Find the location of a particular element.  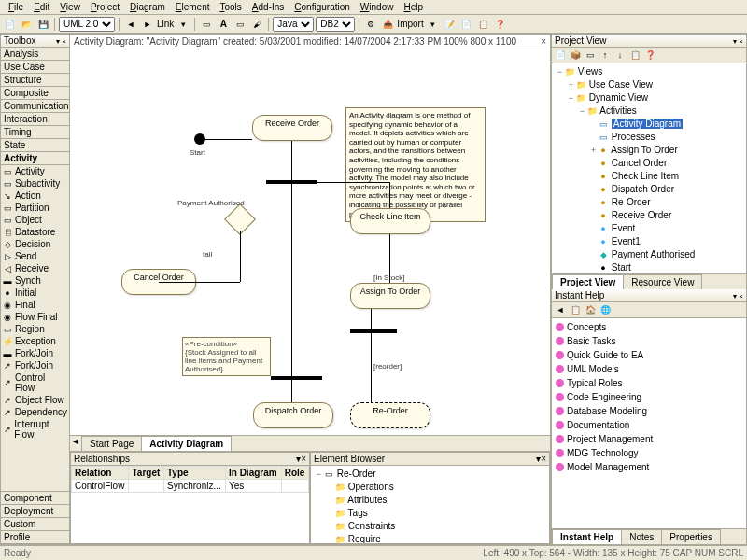

tree-activities: −📁 Activities is located at coordinates (649, 111).